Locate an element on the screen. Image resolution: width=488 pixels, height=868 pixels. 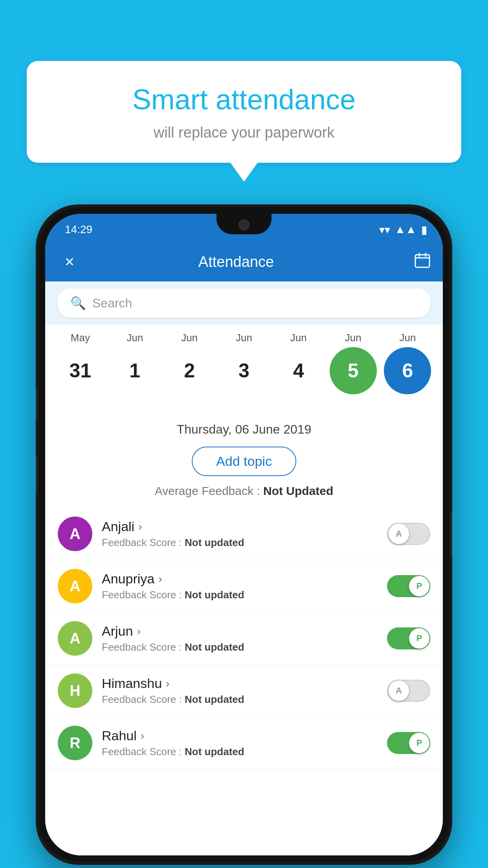
volume-down-button is located at coordinates (37, 475).